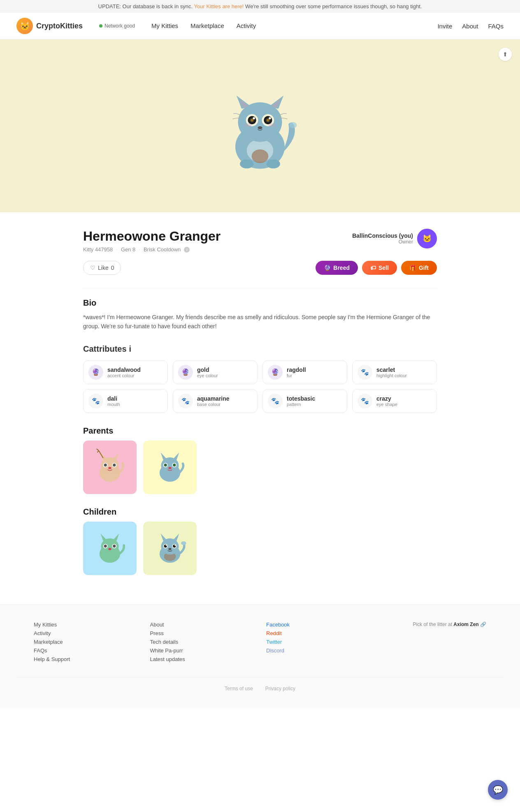 Image resolution: width=520 pixels, height=812 pixels. Describe the element at coordinates (49, 26) in the screenshot. I see `nav-logo: 🐱 CryptoKitties` at that location.